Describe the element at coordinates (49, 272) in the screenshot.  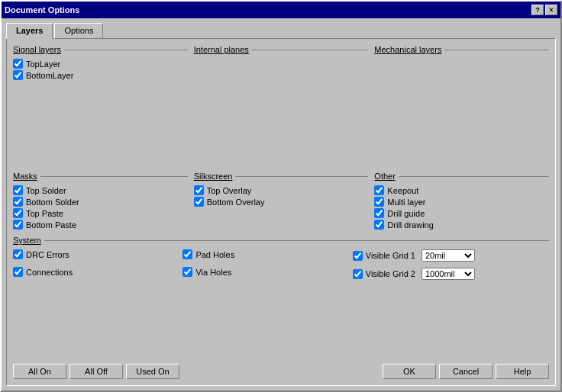
I see `connections-label: Connections` at that location.